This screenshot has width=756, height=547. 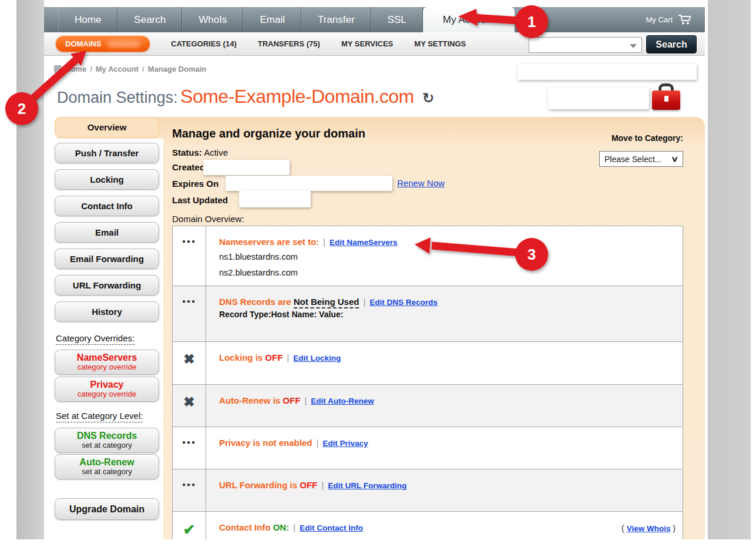 What do you see at coordinates (649, 529) in the screenshot?
I see `view-whois-link: View Whois` at bounding box center [649, 529].